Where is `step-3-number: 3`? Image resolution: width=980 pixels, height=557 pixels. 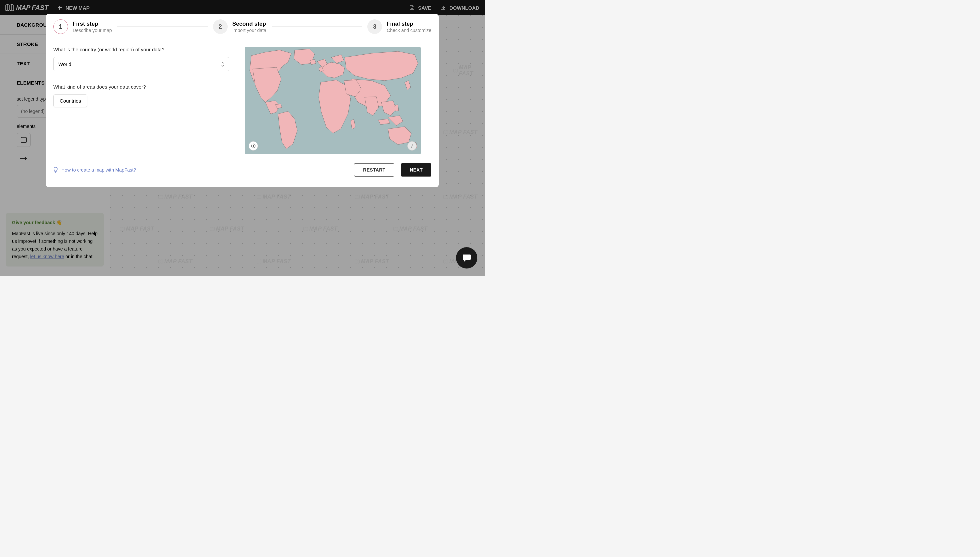
step-3-number: 3 is located at coordinates (375, 27).